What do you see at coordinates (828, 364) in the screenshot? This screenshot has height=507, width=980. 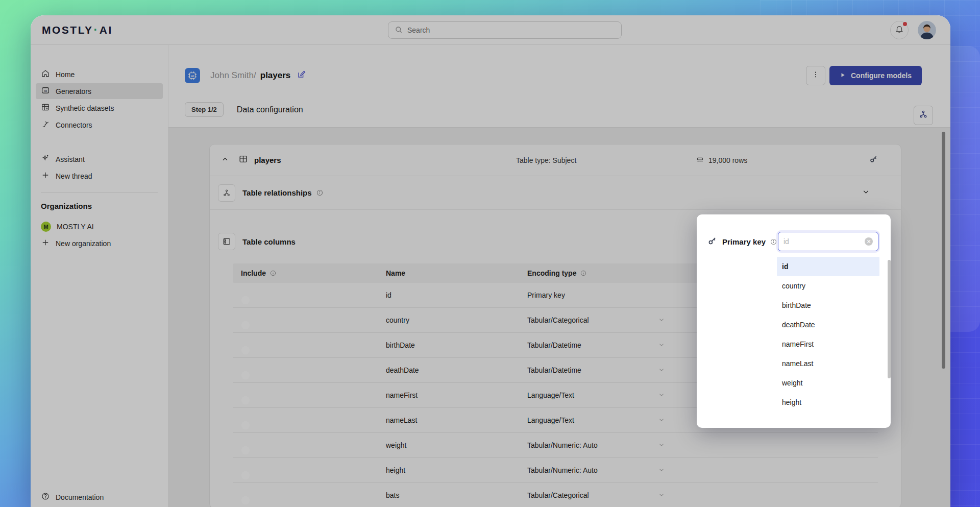 I see `dropdown-option: nameLast` at bounding box center [828, 364].